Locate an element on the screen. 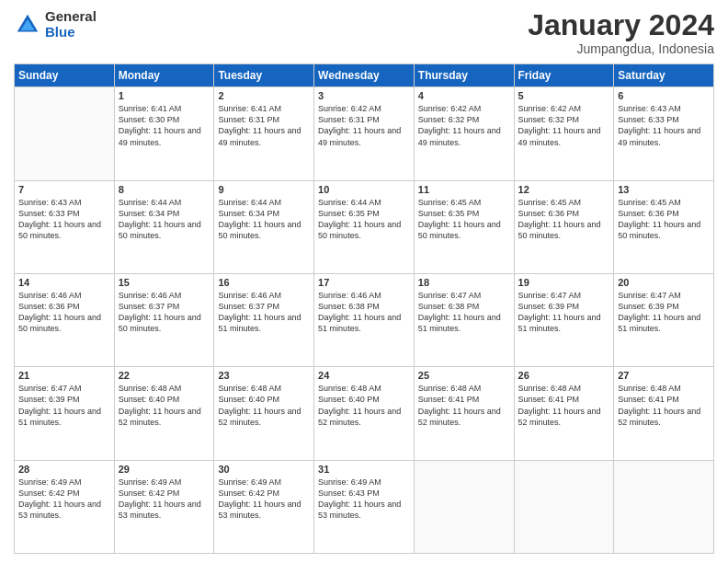  day-info: Sunrise: 6:49 AMSunset: 6:43 PMDaylight:… is located at coordinates (364, 499).